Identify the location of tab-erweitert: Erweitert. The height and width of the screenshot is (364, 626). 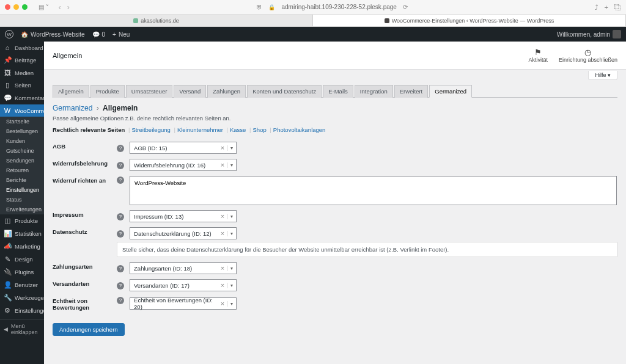
(411, 92).